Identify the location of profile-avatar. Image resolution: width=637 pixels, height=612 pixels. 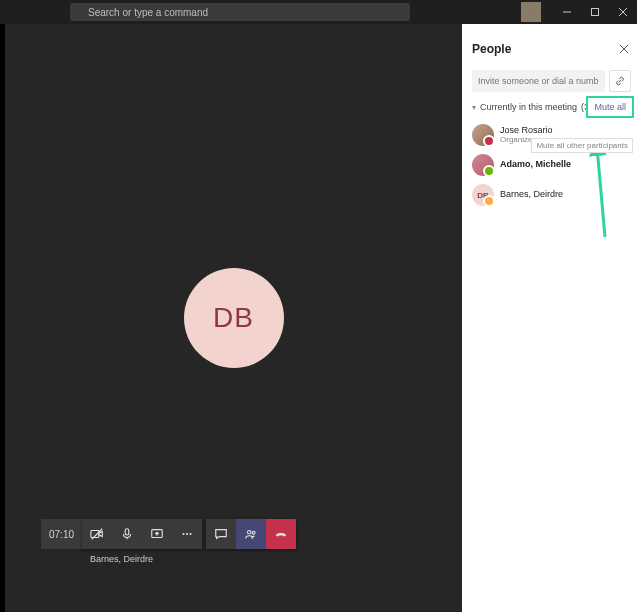
(531, 12).